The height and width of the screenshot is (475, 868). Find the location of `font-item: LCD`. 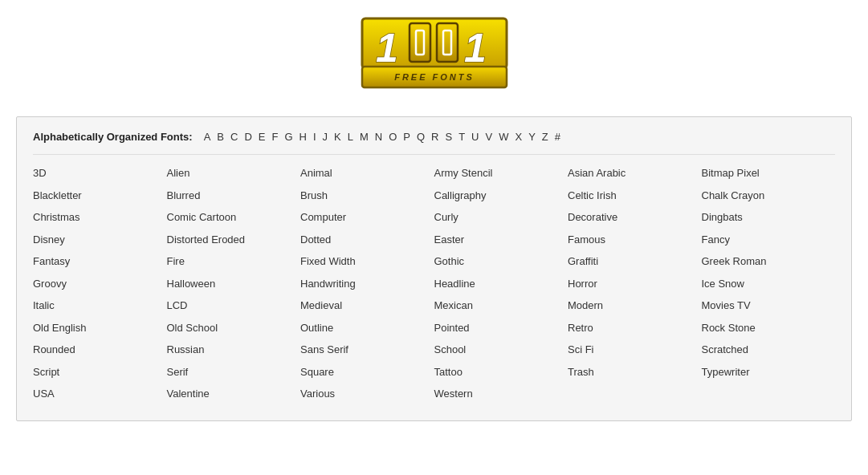

font-item: LCD is located at coordinates (234, 306).